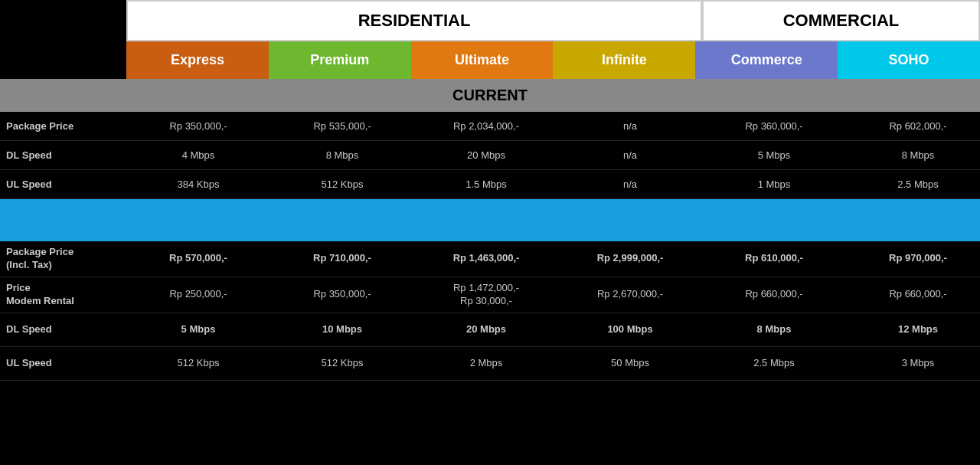 The image size is (980, 465). What do you see at coordinates (913, 363) in the screenshot?
I see `new-soho-ul-speed: 3 Mbps` at bounding box center [913, 363].